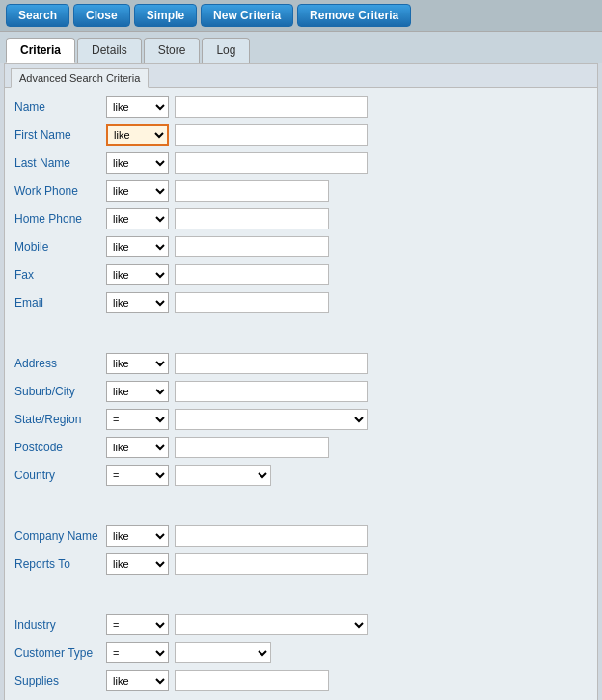  I want to click on operator-customer-type: like=!=starts withends withis emptyis no…, so click(137, 653).